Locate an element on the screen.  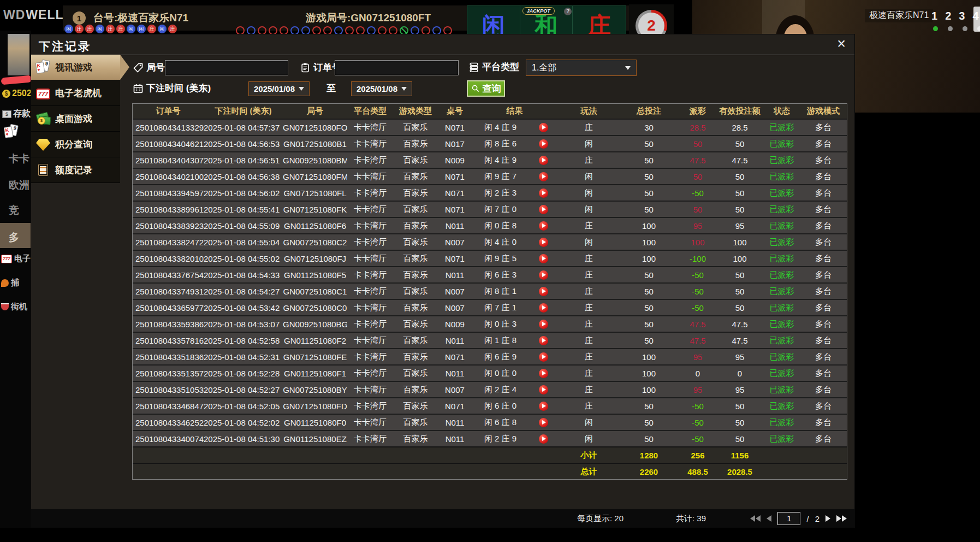
sidebar-item-fishing: 捕 is located at coordinates (10, 283).